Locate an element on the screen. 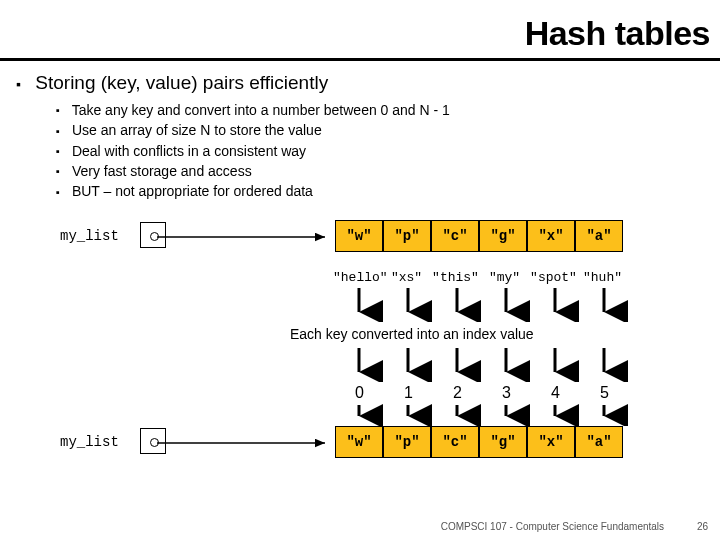 This screenshot has width=720, height=540. key-labels-row: "hello" "xs" "this" "my" "spot" "huh" is located at coordinates (480, 278).